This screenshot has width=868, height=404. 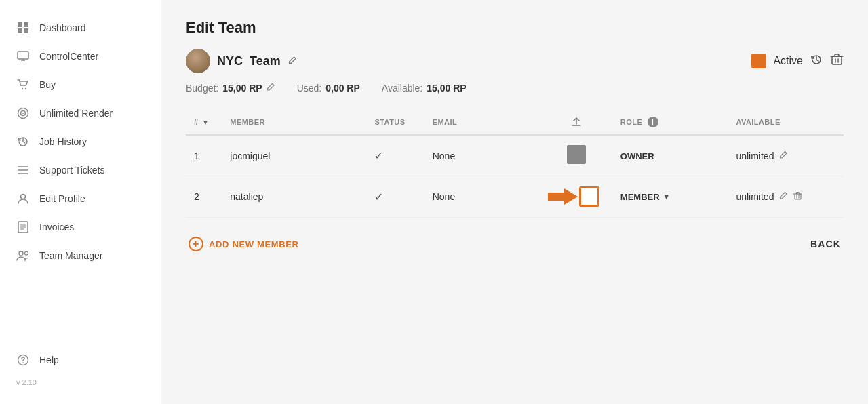 What do you see at coordinates (205, 122) in the screenshot?
I see `sort-arrow: ▼` at bounding box center [205, 122].